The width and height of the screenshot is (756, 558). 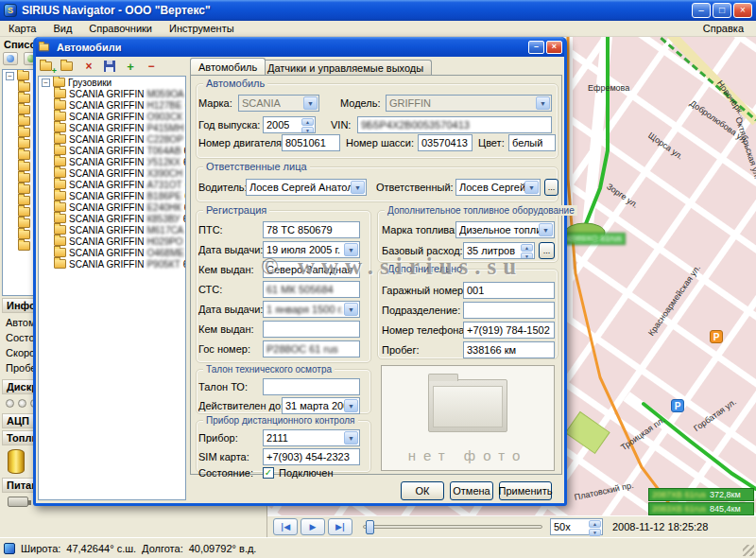 I want to click on sts-date-picker: 1 января 1500 г.▼, so click(x=312, y=309).